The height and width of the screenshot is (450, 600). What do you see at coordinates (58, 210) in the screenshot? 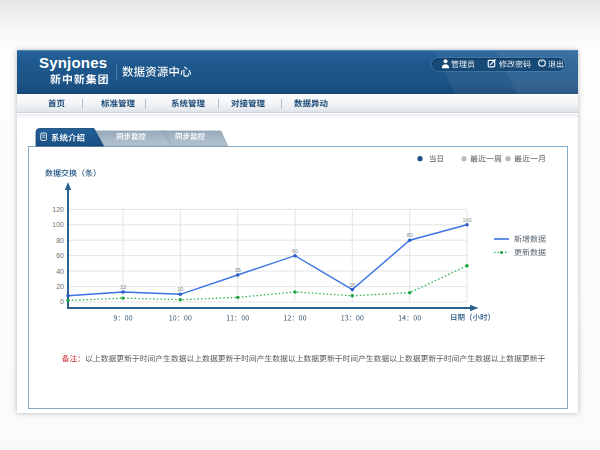
I see `svg-text: 120` at bounding box center [58, 210].